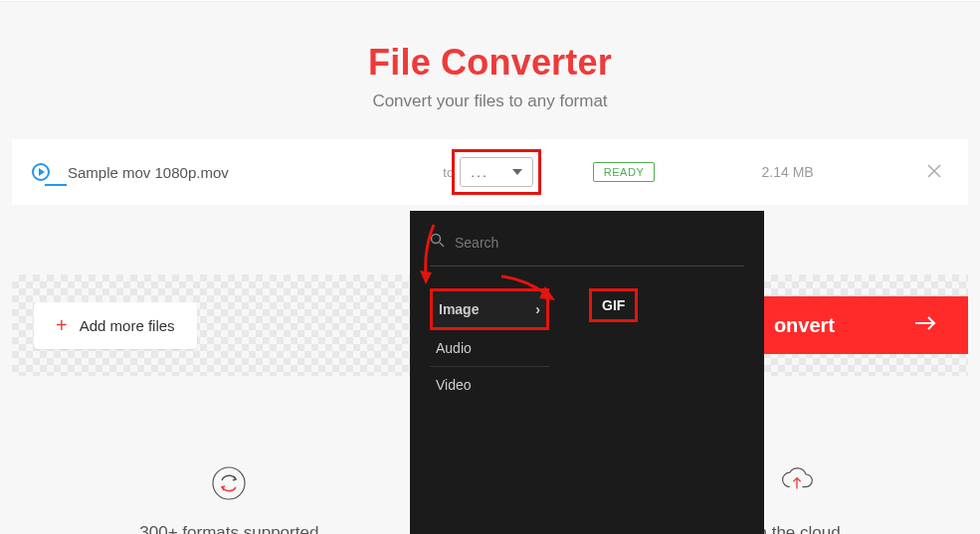 The width and height of the screenshot is (980, 534). Describe the element at coordinates (115, 326) in the screenshot. I see `add-more-button: + Add more files` at that location.